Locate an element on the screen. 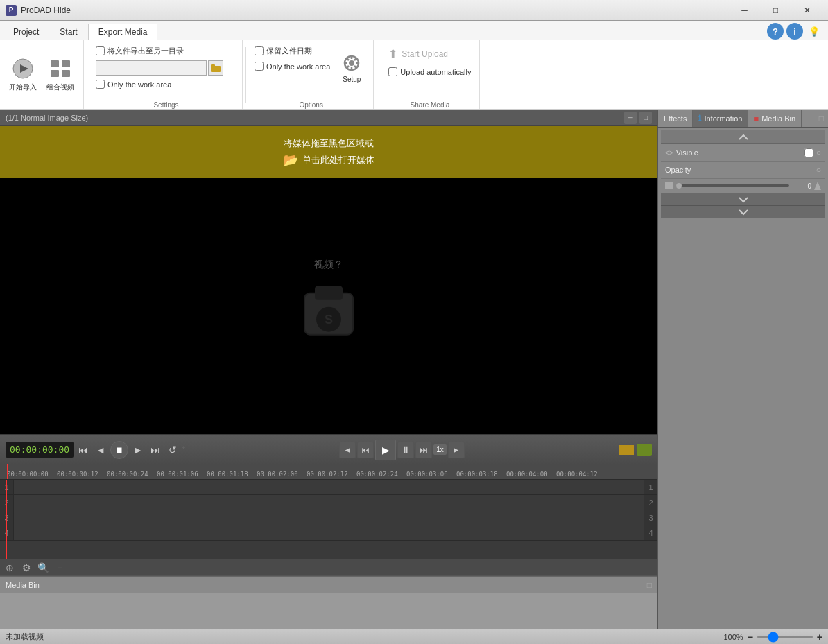 The height and width of the screenshot is (644, 828). timecode-display: 00:00:00:00 is located at coordinates (40, 449).